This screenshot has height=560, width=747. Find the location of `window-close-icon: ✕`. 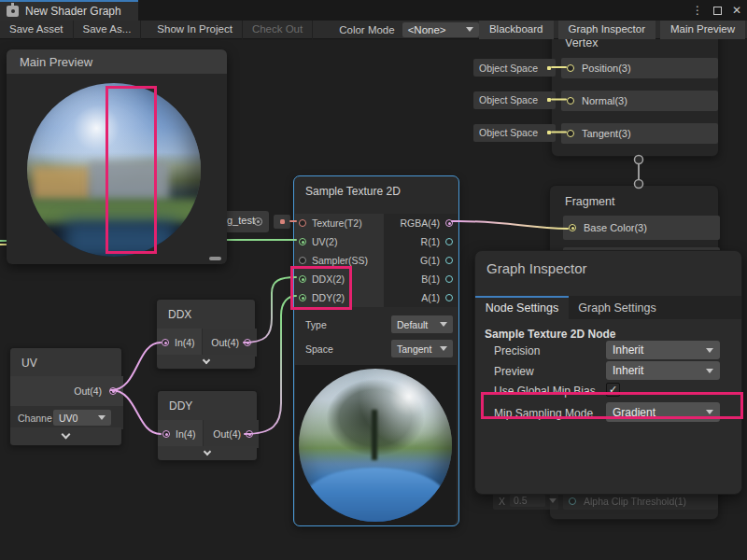

window-close-icon: ✕ is located at coordinates (737, 10).